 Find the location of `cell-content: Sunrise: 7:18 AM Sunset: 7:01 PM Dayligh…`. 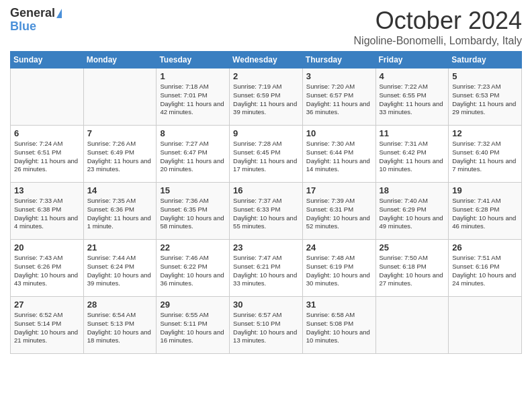

cell-content: Sunrise: 7:18 AM Sunset: 7:01 PM Dayligh… is located at coordinates (193, 99).